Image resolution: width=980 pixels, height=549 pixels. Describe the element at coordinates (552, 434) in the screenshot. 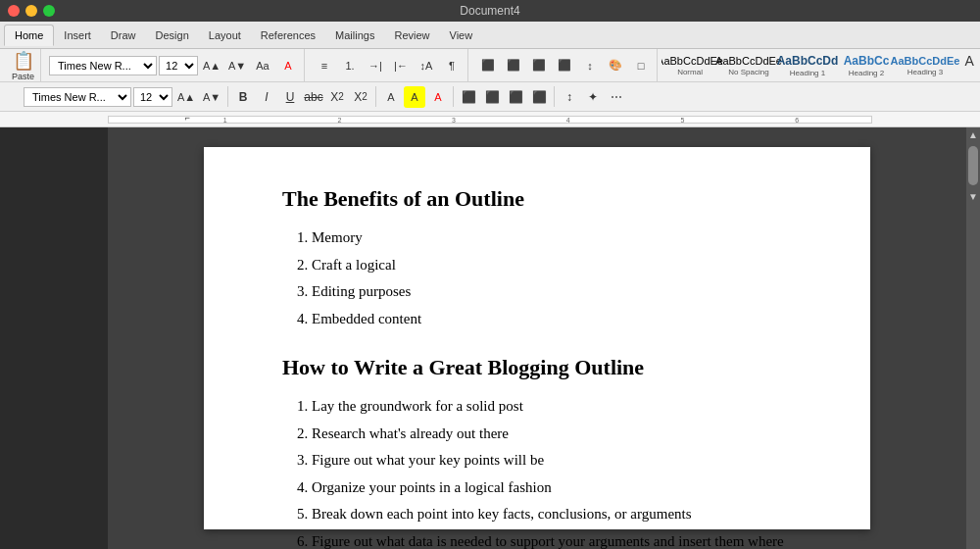

I see `list-item: Research what's already out there` at that location.